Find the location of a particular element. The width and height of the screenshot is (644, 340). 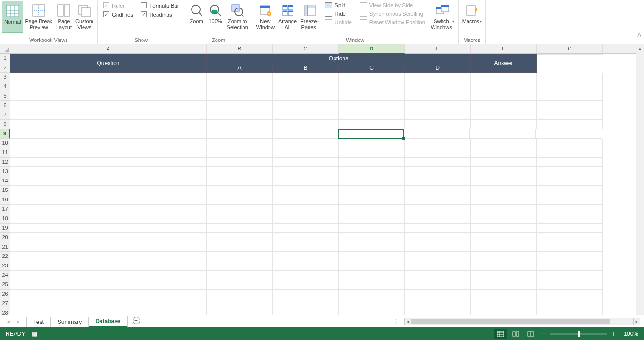

column-header-F: F is located at coordinates (504, 49).